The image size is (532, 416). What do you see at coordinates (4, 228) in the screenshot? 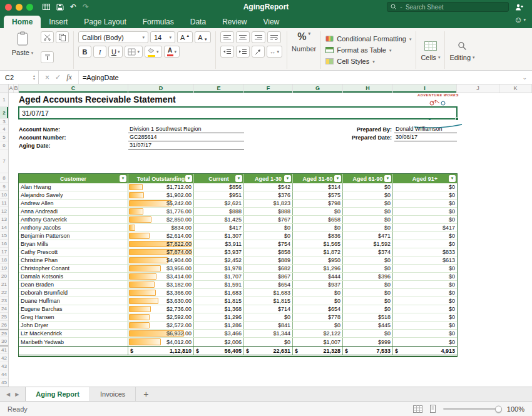
I see `row-header-14: 14` at bounding box center [4, 228].